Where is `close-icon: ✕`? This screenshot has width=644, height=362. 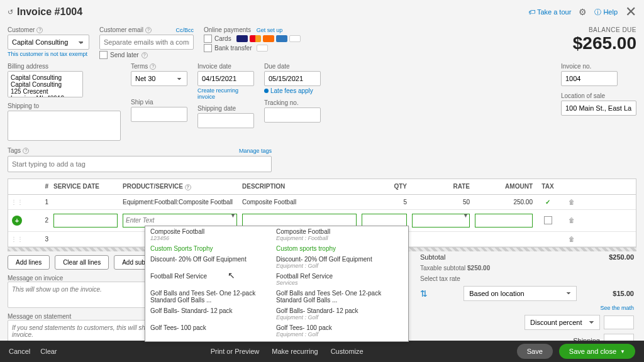 close-icon: ✕ is located at coordinates (631, 12).